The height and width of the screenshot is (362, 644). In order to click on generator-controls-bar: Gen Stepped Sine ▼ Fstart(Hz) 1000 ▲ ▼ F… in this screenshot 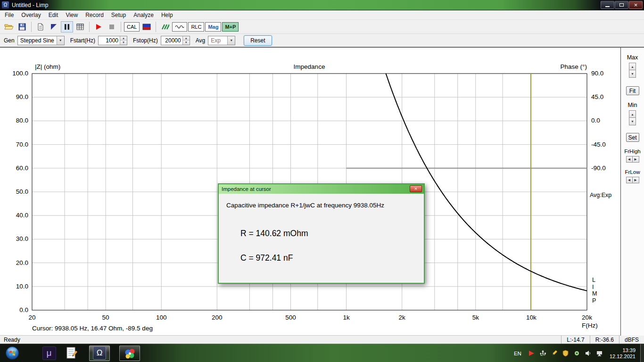, I will do `click(322, 41)`.